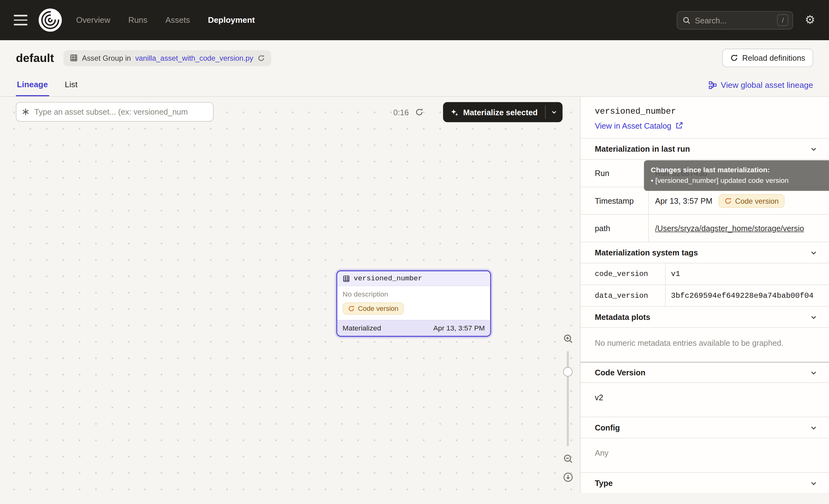  Describe the element at coordinates (646, 252) in the screenshot. I see `section-heading: Materialization system tags` at that location.